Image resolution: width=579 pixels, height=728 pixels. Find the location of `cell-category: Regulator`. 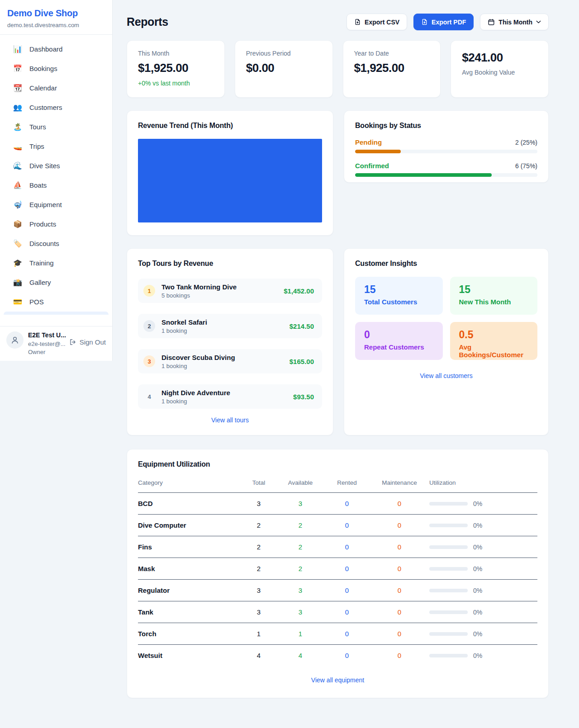

cell-category: Regulator is located at coordinates (190, 591).